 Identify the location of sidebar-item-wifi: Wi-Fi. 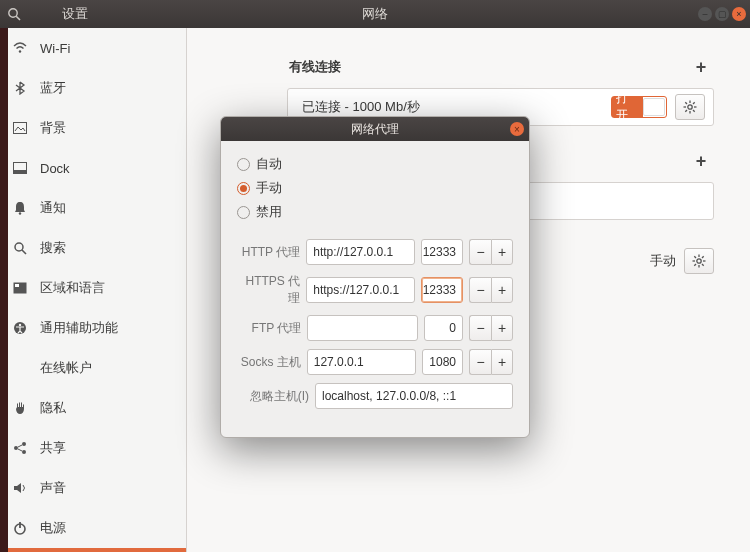
(93, 48).